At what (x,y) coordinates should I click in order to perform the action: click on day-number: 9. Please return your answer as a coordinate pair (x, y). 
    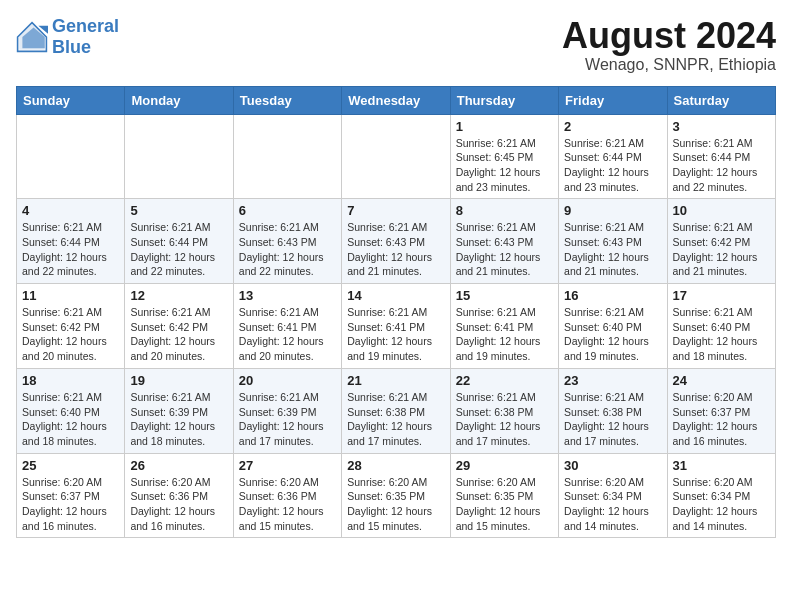
    Looking at the image, I should click on (612, 210).